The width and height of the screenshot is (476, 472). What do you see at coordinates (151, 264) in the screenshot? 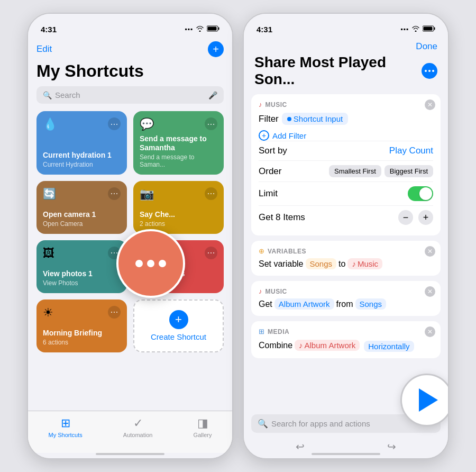
I see `more-options-button` at bounding box center [151, 264].